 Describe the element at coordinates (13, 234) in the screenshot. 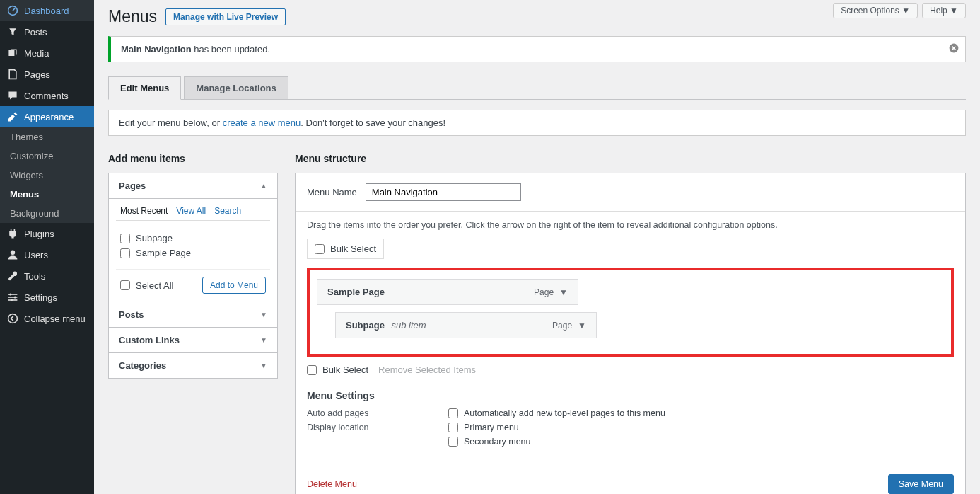

I see `plugins-icon` at that location.